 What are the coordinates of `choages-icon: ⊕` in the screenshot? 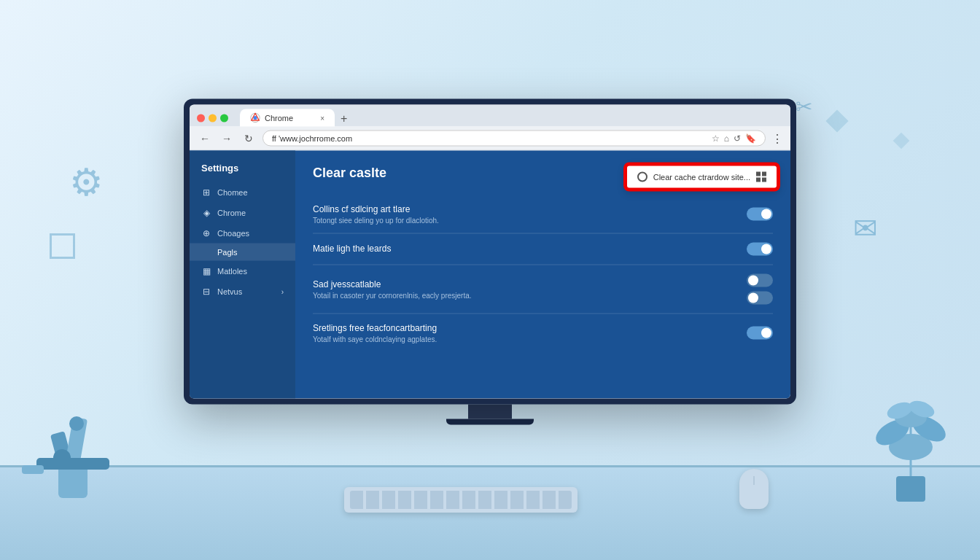 It's located at (206, 233).